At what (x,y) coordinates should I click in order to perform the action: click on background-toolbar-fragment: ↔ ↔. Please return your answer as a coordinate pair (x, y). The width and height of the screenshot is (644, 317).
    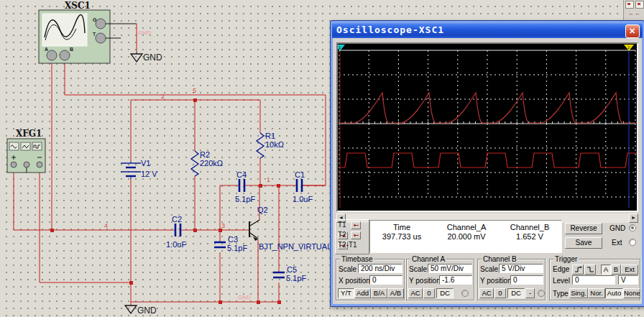
    Looking at the image, I should click on (634, 10).